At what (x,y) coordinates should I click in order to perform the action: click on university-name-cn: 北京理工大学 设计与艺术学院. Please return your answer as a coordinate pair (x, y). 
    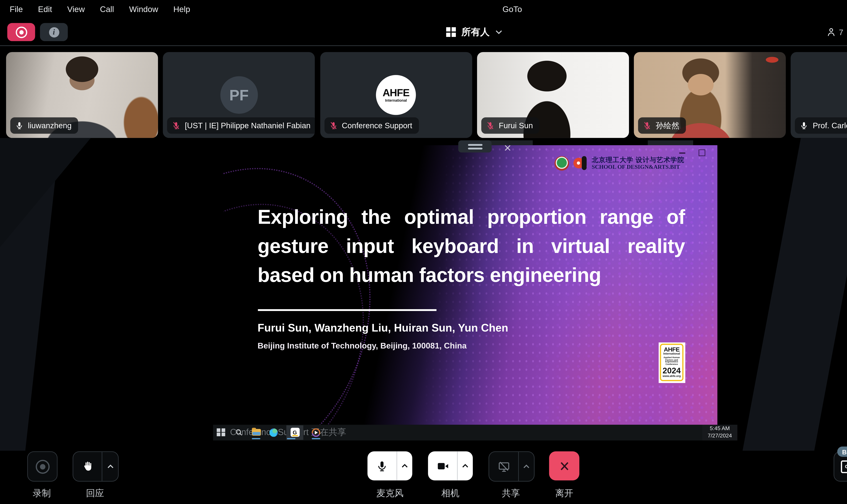
    Looking at the image, I should click on (638, 160).